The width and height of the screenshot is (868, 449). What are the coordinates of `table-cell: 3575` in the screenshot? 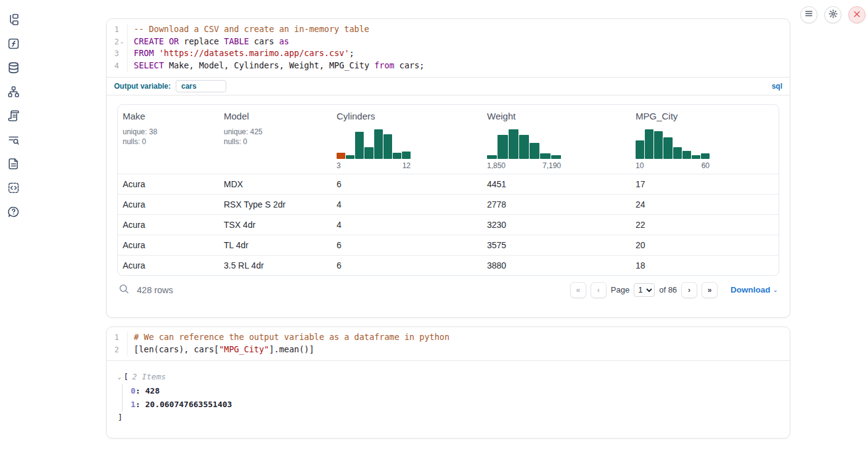 It's located at (556, 245).